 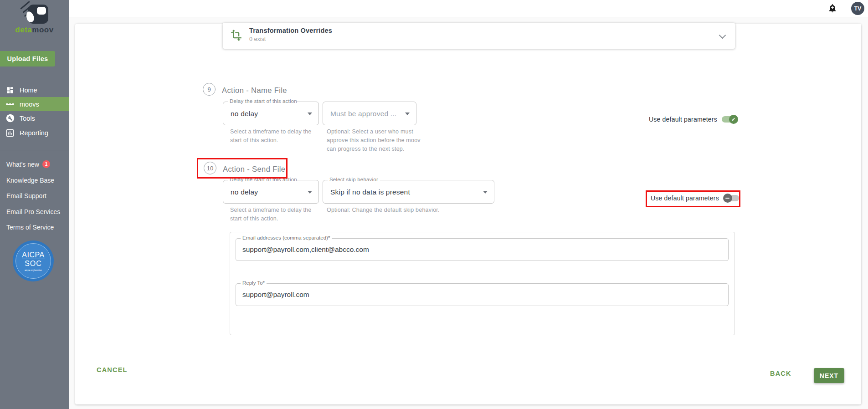 I want to click on sidebar-link-terms-of-service: Terms of Service, so click(x=35, y=227).